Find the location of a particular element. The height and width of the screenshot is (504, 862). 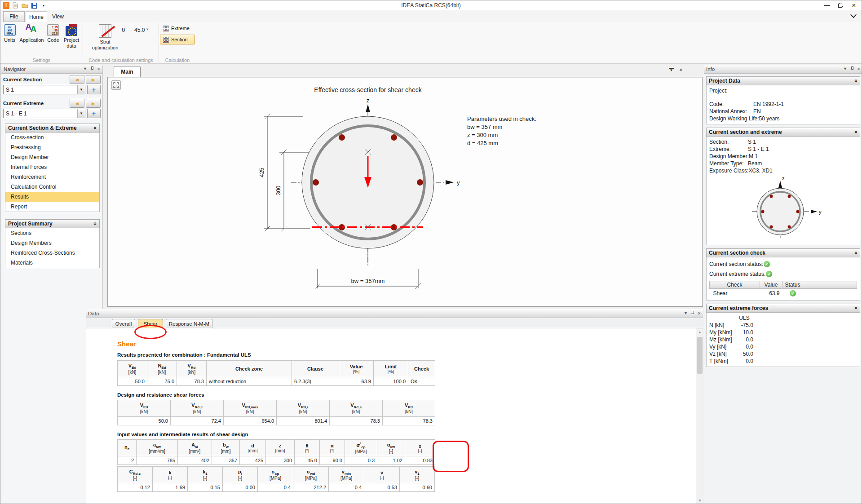

save-icon is located at coordinates (34, 5).